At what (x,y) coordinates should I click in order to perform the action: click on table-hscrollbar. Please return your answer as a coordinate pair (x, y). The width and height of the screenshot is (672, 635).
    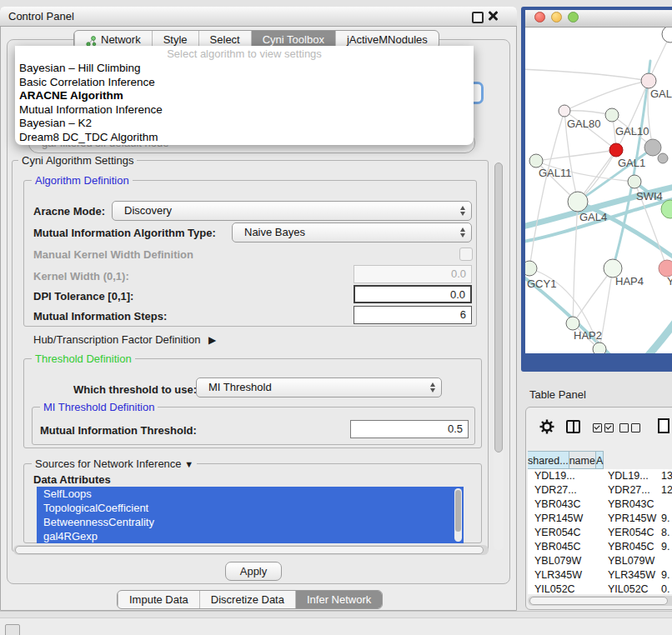
    Looking at the image, I should click on (600, 601).